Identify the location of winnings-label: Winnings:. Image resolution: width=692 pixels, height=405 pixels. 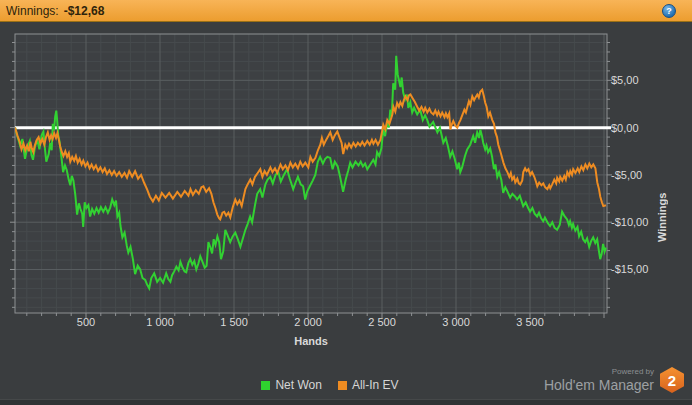
(32, 11).